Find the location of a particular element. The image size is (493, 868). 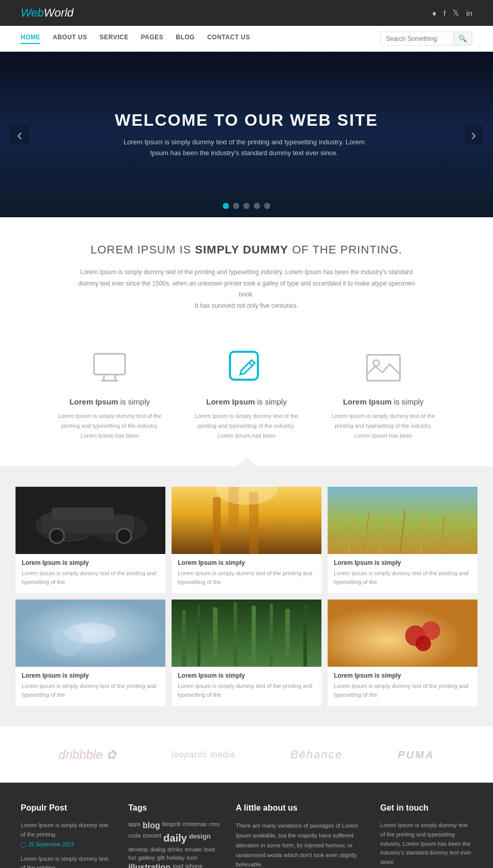

partners-section: dribbble ✿ leopards media Bëhance PUMA is located at coordinates (246, 755).